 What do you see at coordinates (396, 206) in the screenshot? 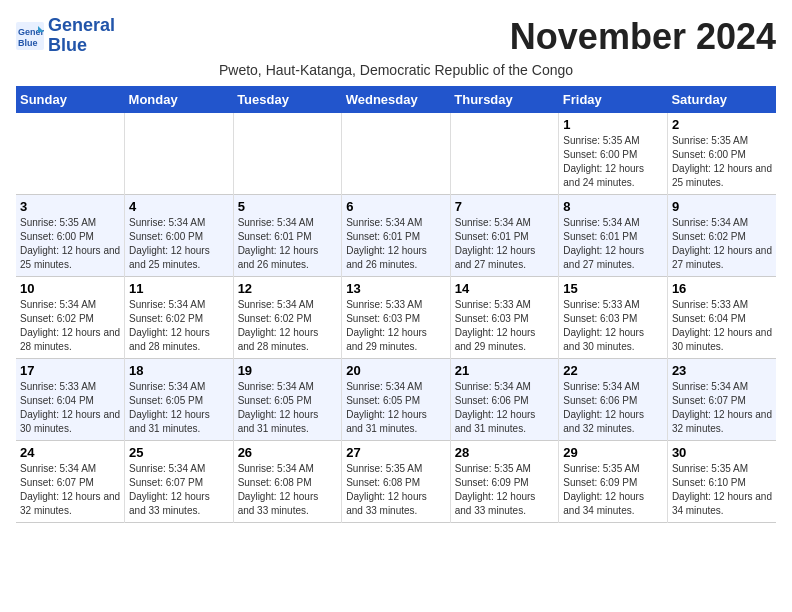
I see `day-number: 6` at bounding box center [396, 206].